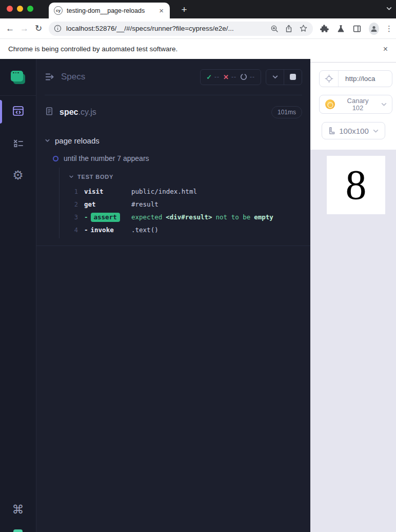  I want to click on browser-select: Canary102, so click(356, 105).